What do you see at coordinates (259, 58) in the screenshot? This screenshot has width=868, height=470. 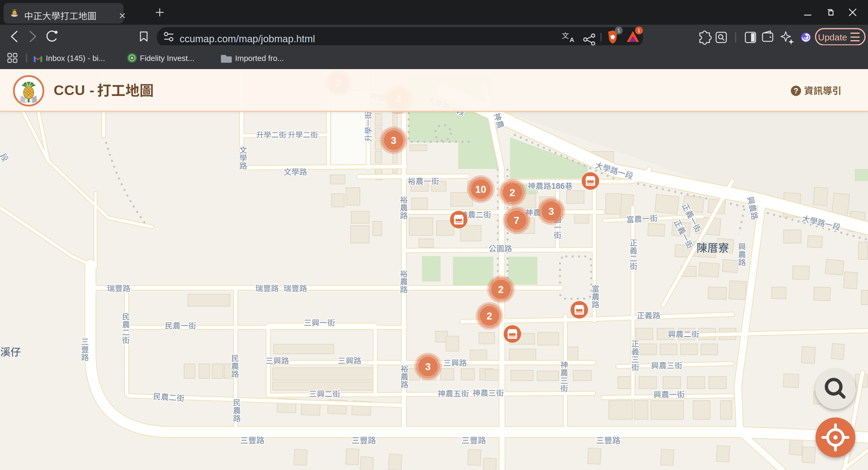 I see `svg-text: Imported fro...` at bounding box center [259, 58].